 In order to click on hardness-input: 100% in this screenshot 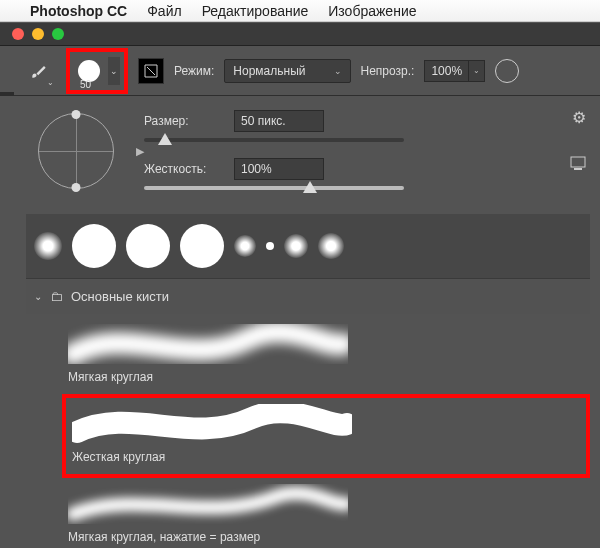, I will do `click(279, 169)`.